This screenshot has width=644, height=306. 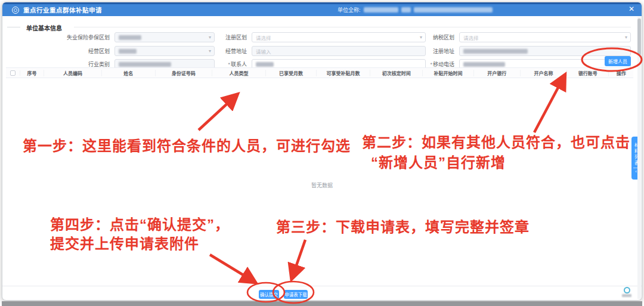 What do you see at coordinates (140, 223) in the screenshot?
I see `annotation-step4-line1: 第四步：点击“确认提交”，` at bounding box center [140, 223].